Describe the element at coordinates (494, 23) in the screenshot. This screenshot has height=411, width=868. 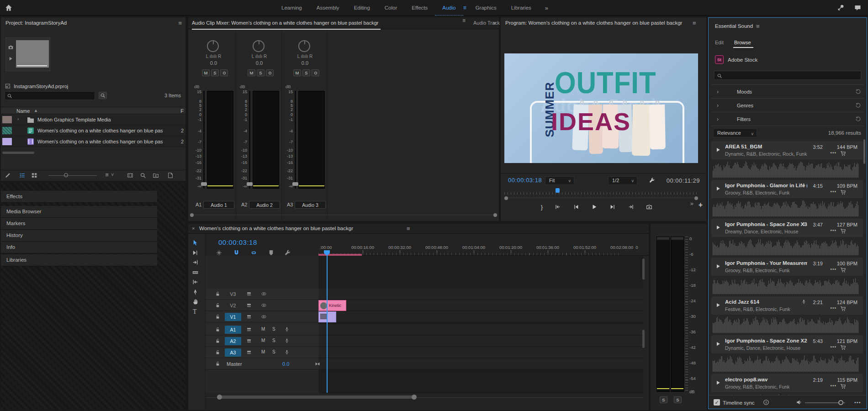
I see `tab-overflow-icon: »` at that location.